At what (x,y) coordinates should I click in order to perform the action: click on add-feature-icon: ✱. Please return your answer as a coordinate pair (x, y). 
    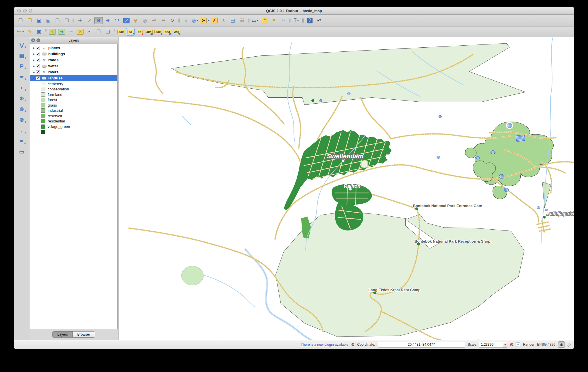
    Looking at the image, I should click on (52, 32).